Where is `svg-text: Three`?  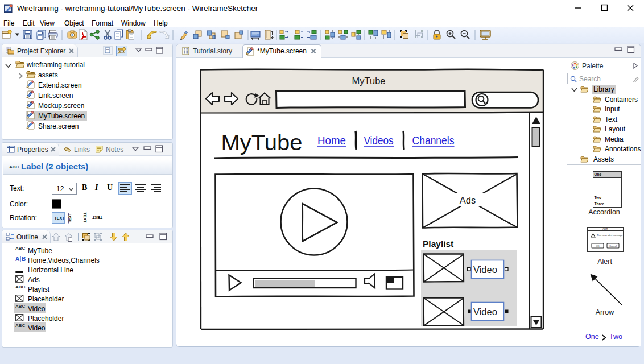
svg-text: Three is located at coordinates (600, 204).